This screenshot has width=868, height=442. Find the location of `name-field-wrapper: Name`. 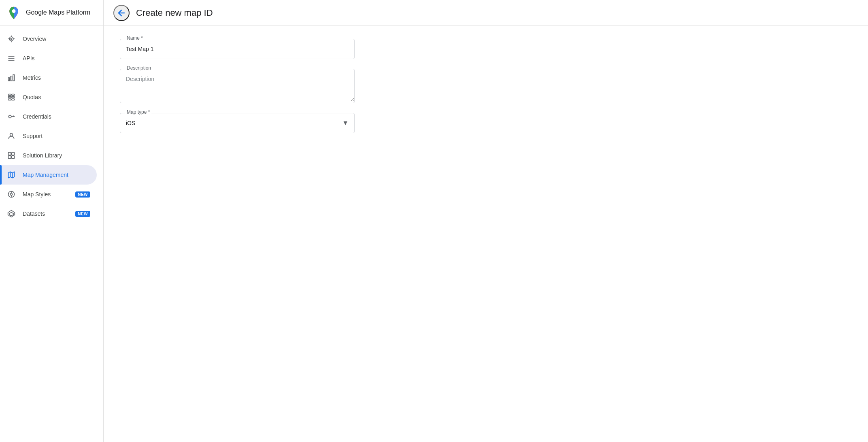

name-field-wrapper: Name is located at coordinates (237, 49).